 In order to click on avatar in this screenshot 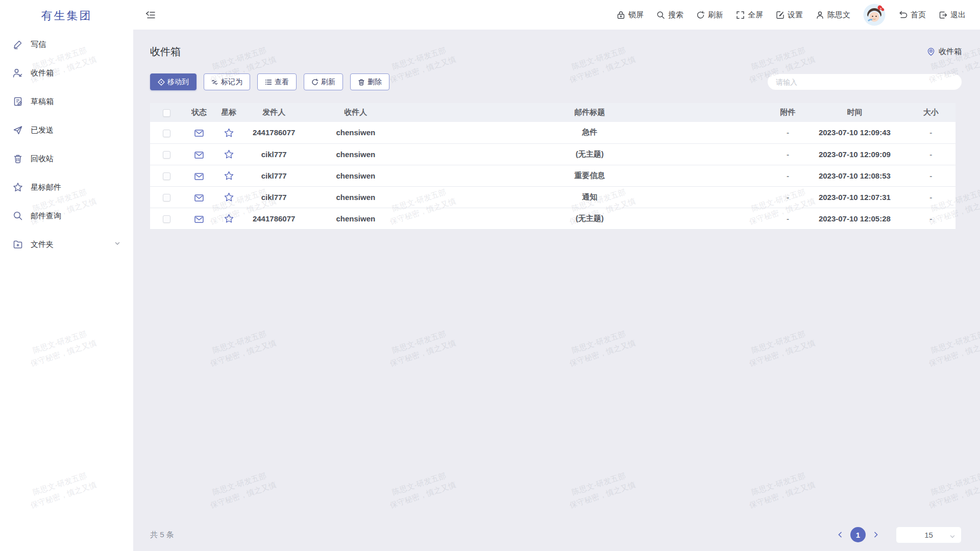, I will do `click(874, 15)`.